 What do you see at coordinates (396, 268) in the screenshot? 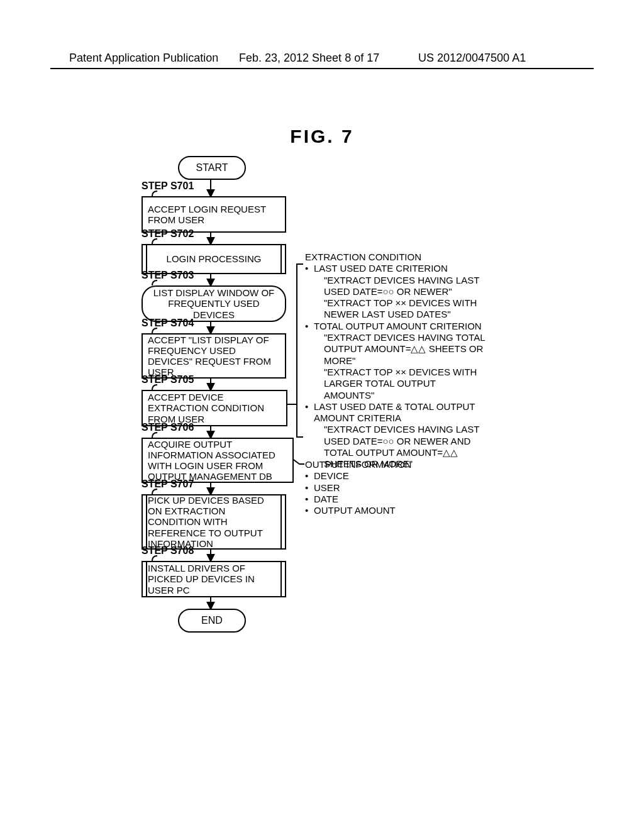
I see `annot1-g1h: LAST USED DATE CRITERION` at bounding box center [396, 268].